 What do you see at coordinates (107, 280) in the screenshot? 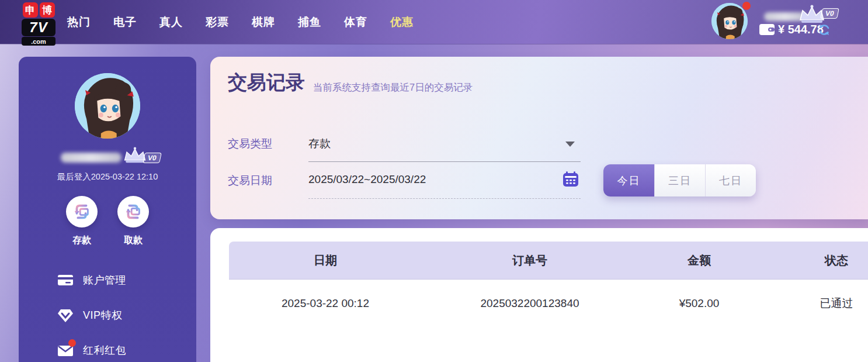
I see `sidebar-item-account: 账户管理` at bounding box center [107, 280].